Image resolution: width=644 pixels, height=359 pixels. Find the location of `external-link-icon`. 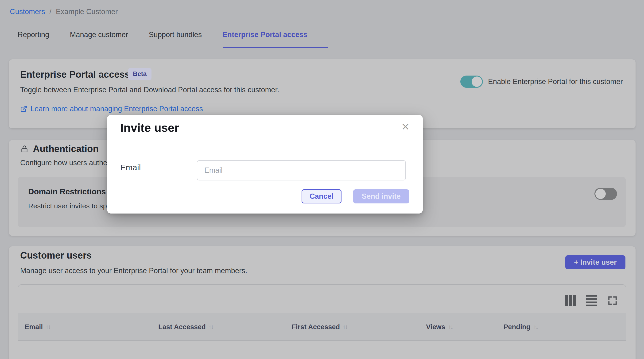

external-link-icon is located at coordinates (24, 109).